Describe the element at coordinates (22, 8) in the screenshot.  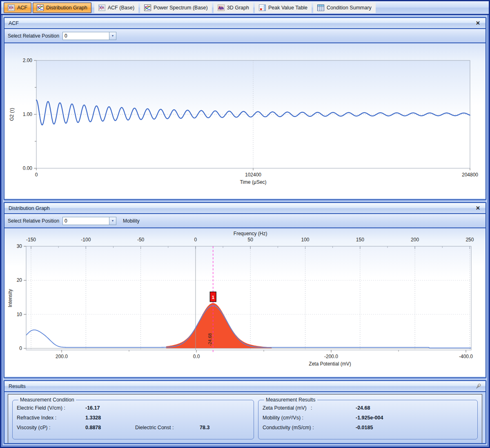
I see `toolbar-button-label: ACF` at that location.